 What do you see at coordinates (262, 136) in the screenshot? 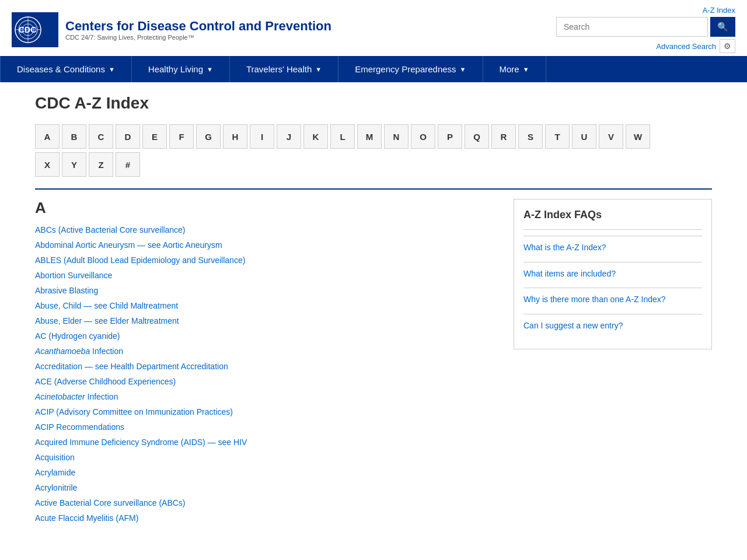
I see `alpha-btn-i: I` at bounding box center [262, 136].